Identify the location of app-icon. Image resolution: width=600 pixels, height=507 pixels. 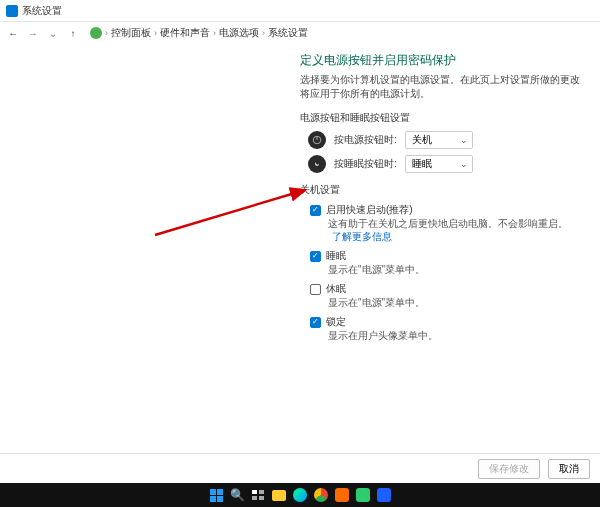
(12, 11).